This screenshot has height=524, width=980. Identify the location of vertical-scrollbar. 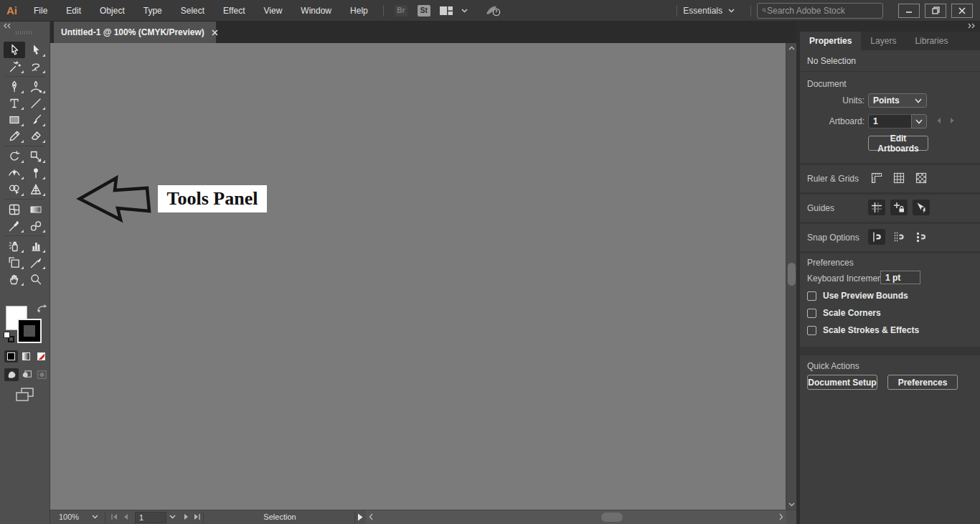
(791, 276).